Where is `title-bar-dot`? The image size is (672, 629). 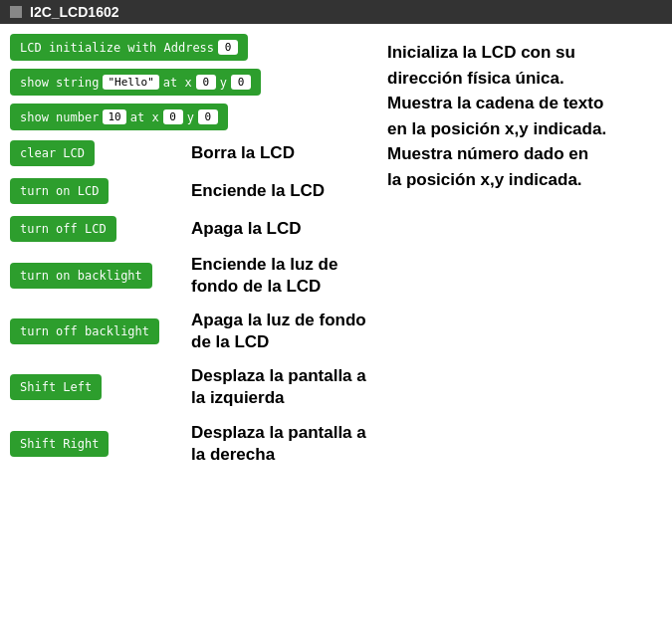
title-bar-dot is located at coordinates (16, 12).